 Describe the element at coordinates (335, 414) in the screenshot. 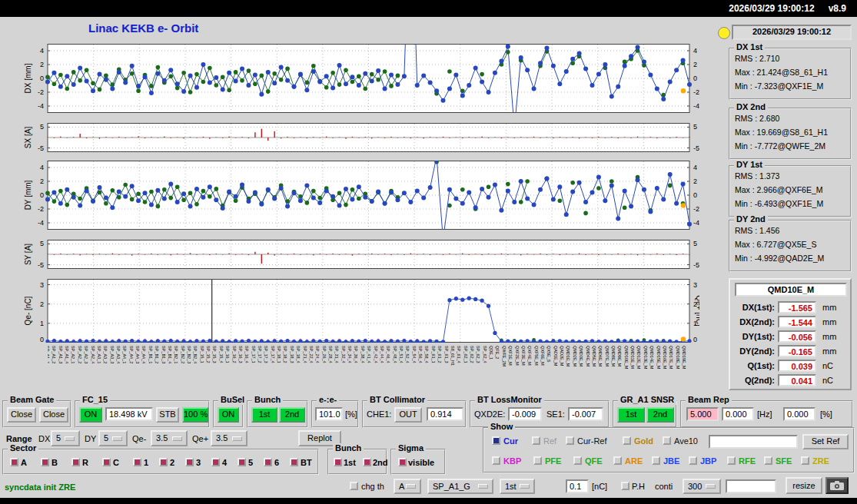

I see `ee-ratio-group: e-:e- 101.0 [%]` at that location.